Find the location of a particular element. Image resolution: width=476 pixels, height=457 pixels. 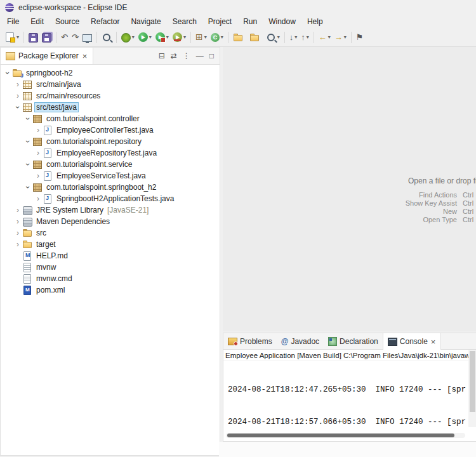

hint-open-type-keys: Ctrl is located at coordinates (466, 220).